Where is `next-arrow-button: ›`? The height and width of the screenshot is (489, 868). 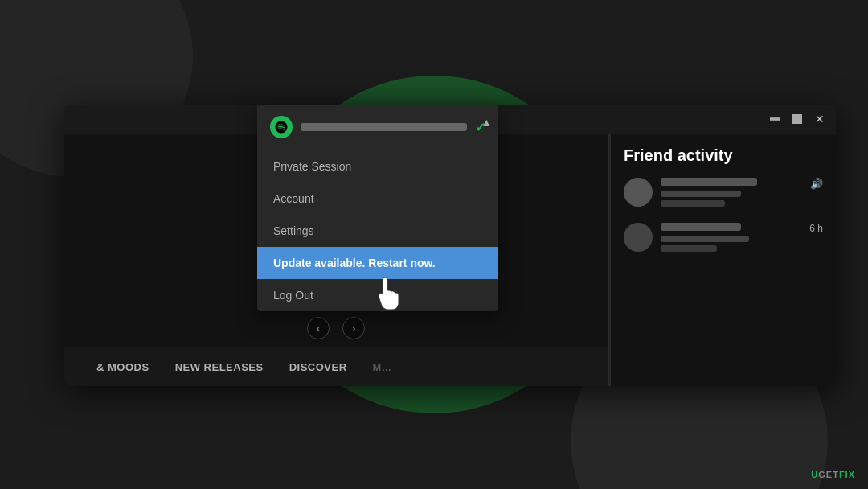 next-arrow-button: › is located at coordinates (354, 328).